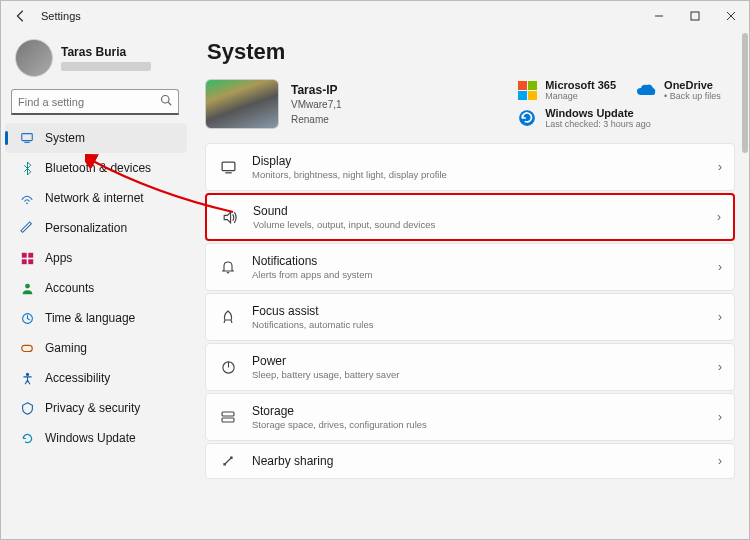 This screenshot has width=750, height=540. Describe the element at coordinates (692, 96) in the screenshot. I see `card-subtitle: • Back up files` at that location.